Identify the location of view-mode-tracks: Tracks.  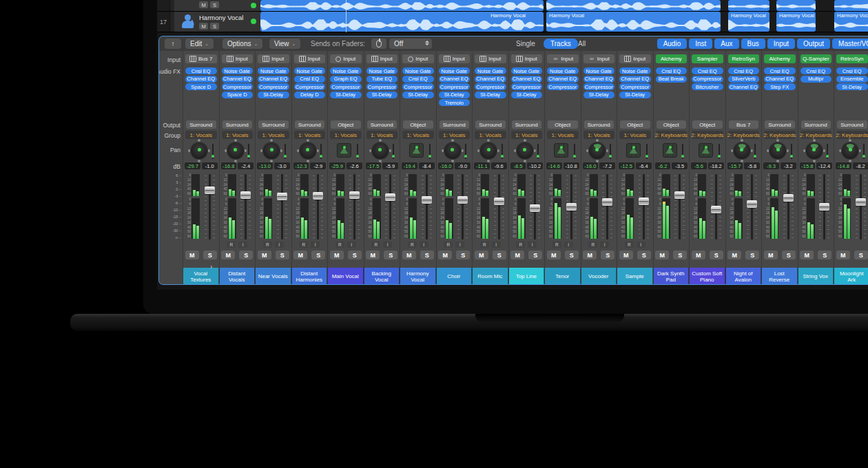
(561, 44).